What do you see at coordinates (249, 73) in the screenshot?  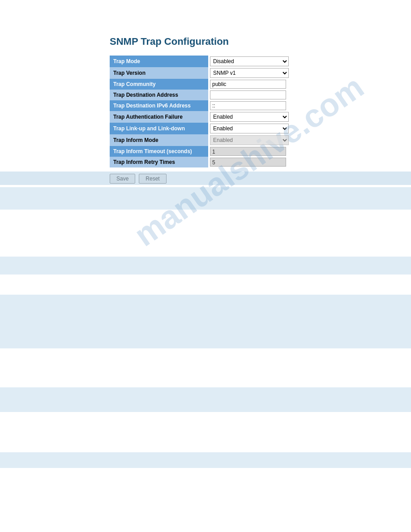 I see `select-1: SNMP v1SNMP v2cSNMP v3` at bounding box center [249, 73].